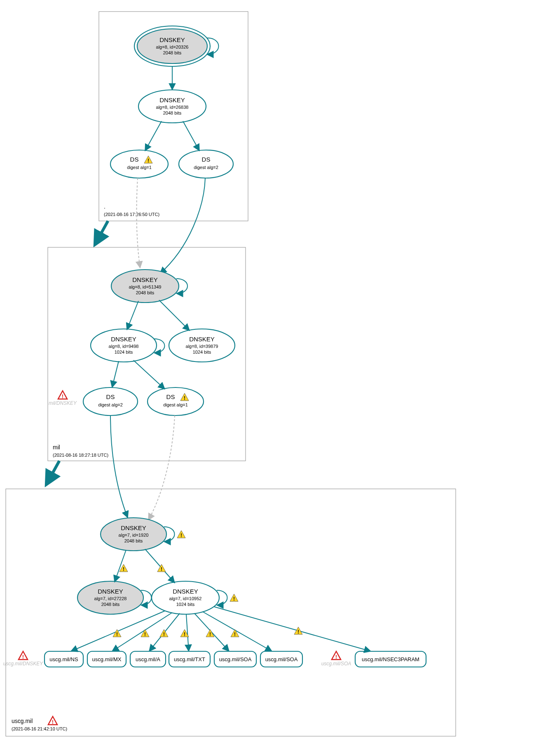  What do you see at coordinates (119, 467) in the screenshot?
I see `edge-milds2-uscgksk` at bounding box center [119, 467].